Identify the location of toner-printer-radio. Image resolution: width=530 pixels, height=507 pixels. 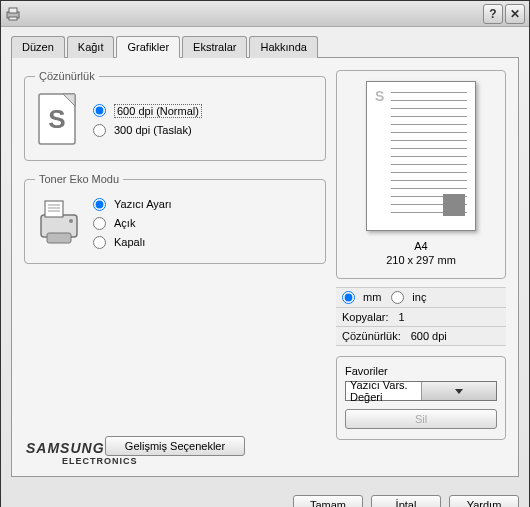
(100, 204).